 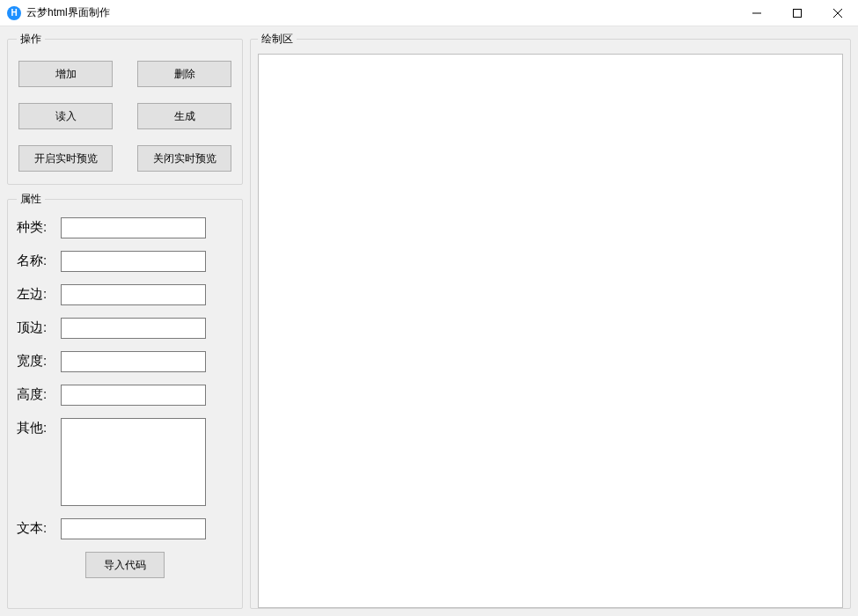 What do you see at coordinates (39, 327) in the screenshot?
I see `label-top: 顶边:` at bounding box center [39, 327].